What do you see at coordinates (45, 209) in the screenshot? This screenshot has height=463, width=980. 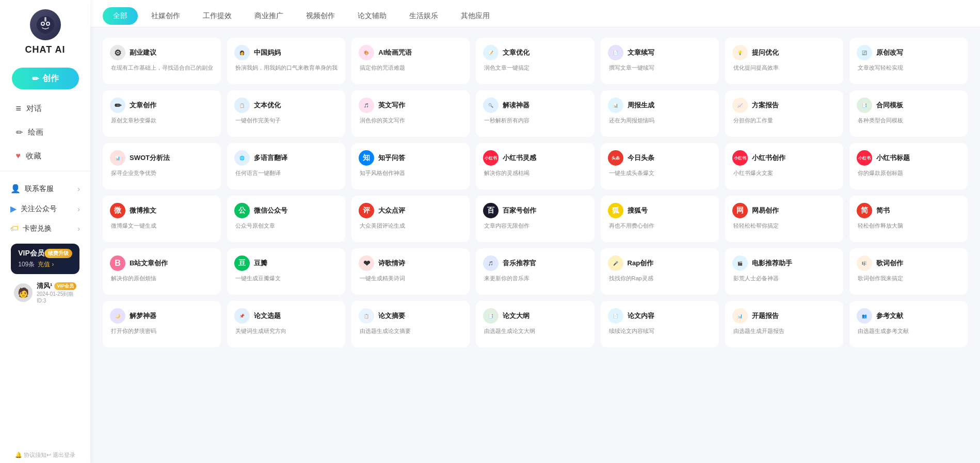 I see `follow-wechat-item: ▶ 关注公众号 ›` at bounding box center [45, 209].